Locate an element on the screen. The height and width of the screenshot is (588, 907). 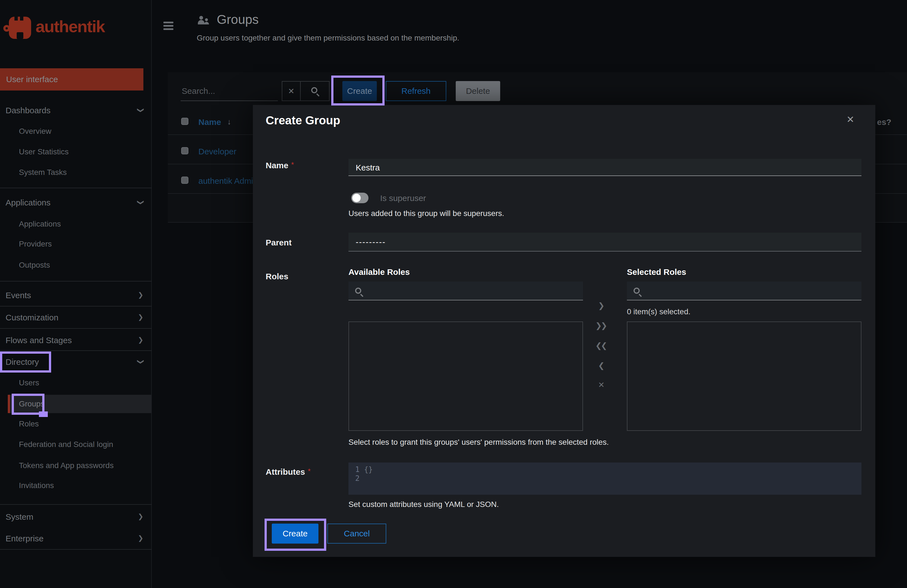
available-roles-listbox is located at coordinates (466, 376).